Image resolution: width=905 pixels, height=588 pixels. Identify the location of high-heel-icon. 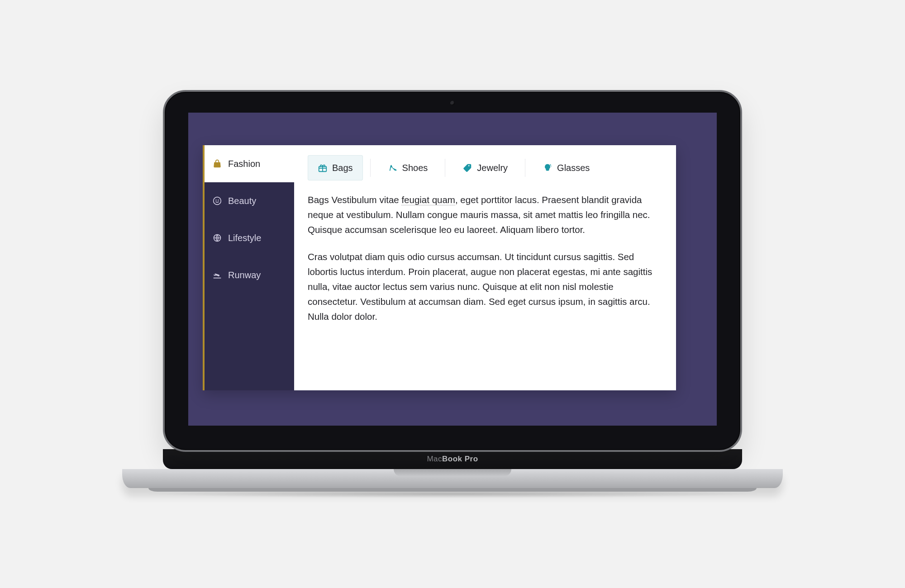
(393, 168).